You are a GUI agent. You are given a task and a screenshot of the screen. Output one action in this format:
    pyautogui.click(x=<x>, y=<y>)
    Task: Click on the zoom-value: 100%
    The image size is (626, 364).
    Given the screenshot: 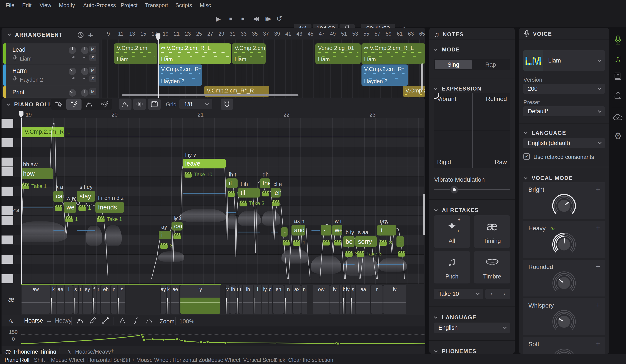 What is the action you would take?
    pyautogui.click(x=187, y=322)
    